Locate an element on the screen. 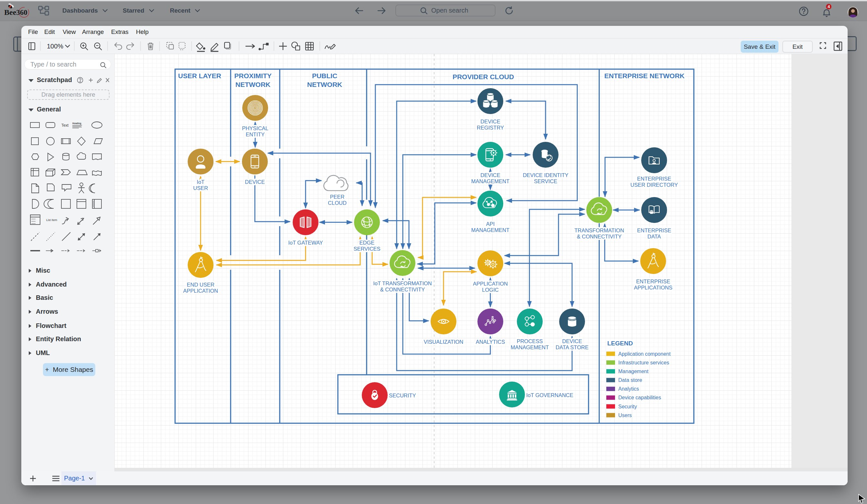 The height and width of the screenshot is (504, 867). svg-text: LOGIC is located at coordinates (490, 290).